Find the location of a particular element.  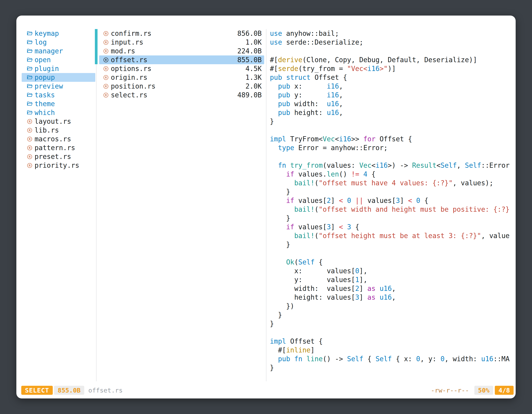

code-line: pub fn line() -> Self { Self { x: 0, y: … is located at coordinates (391, 359).